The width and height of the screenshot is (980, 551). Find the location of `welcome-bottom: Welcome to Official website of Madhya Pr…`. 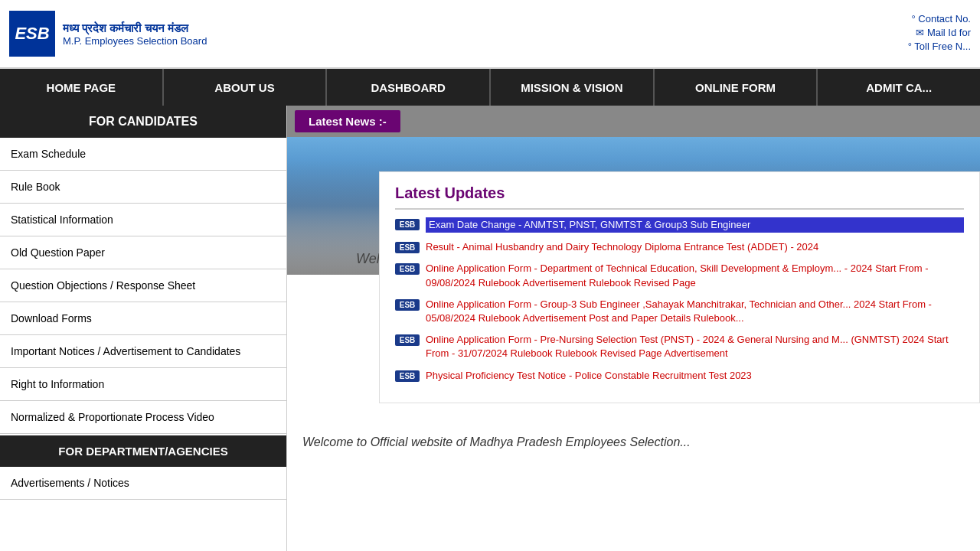

welcome-bottom: Welcome to Official website of Madhya Pr… is located at coordinates (634, 442).